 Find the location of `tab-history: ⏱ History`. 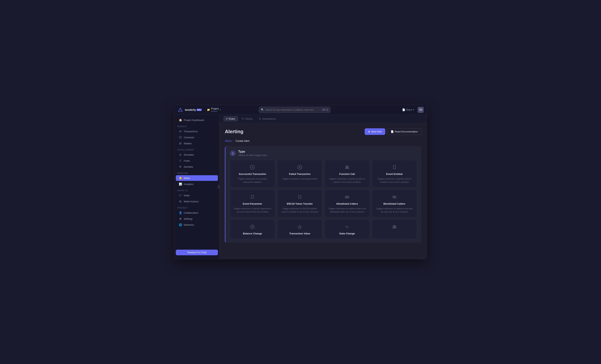

tab-history: ⏱ History is located at coordinates (247, 119).